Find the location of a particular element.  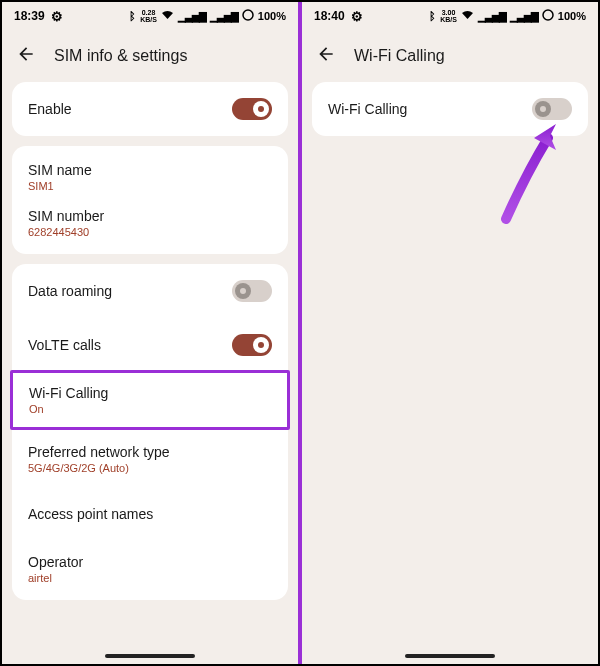

data-roaming-label: Data roaming is located at coordinates (70, 291).